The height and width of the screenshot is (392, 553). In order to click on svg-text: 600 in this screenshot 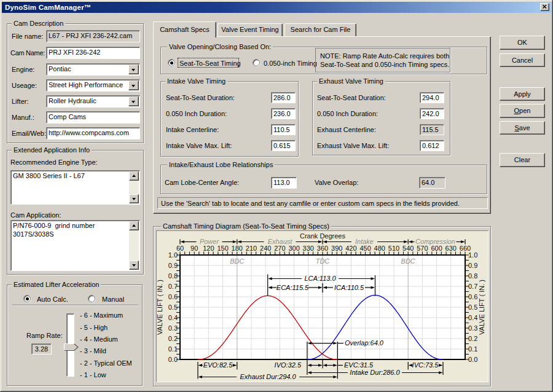, I will do `click(436, 248)`.